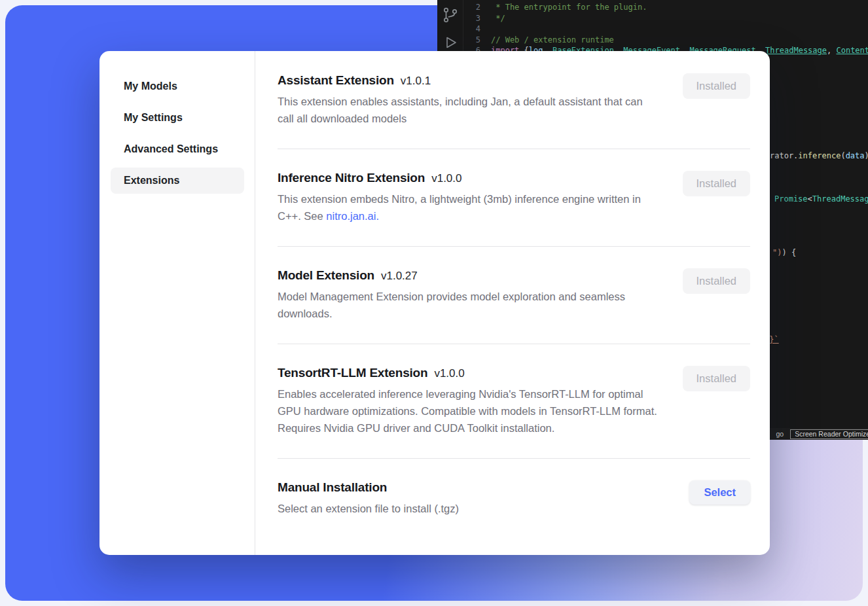 The height and width of the screenshot is (606, 868). What do you see at coordinates (720, 492) in the screenshot?
I see `select-file-button: Select` at bounding box center [720, 492].